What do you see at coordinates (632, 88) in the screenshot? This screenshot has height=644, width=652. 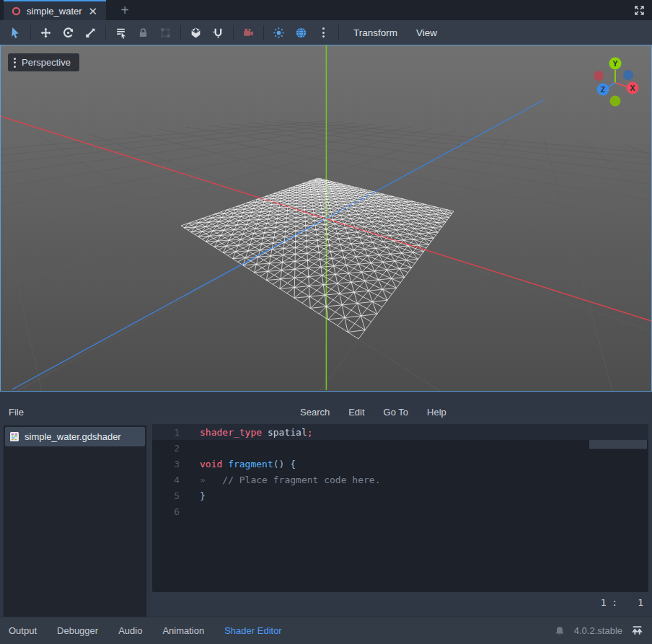 I see `gizmo-x-label: X` at bounding box center [632, 88].